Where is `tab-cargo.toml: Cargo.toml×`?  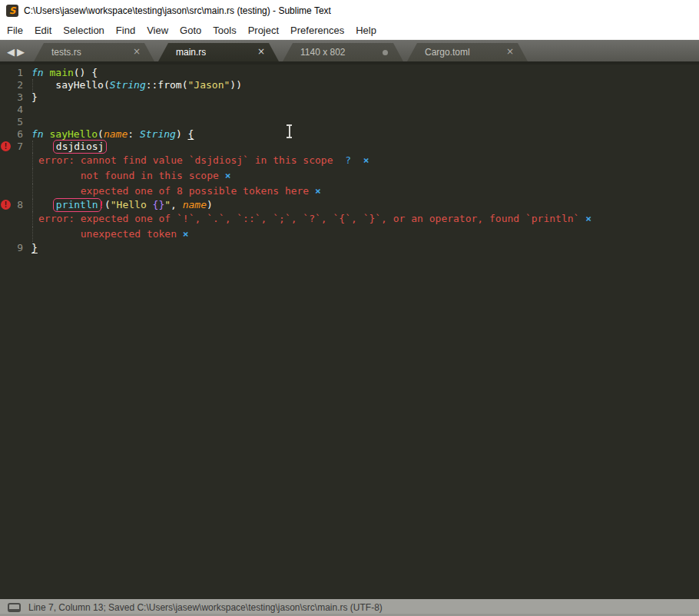 tab-cargo.toml: Cargo.toml× is located at coordinates (467, 52).